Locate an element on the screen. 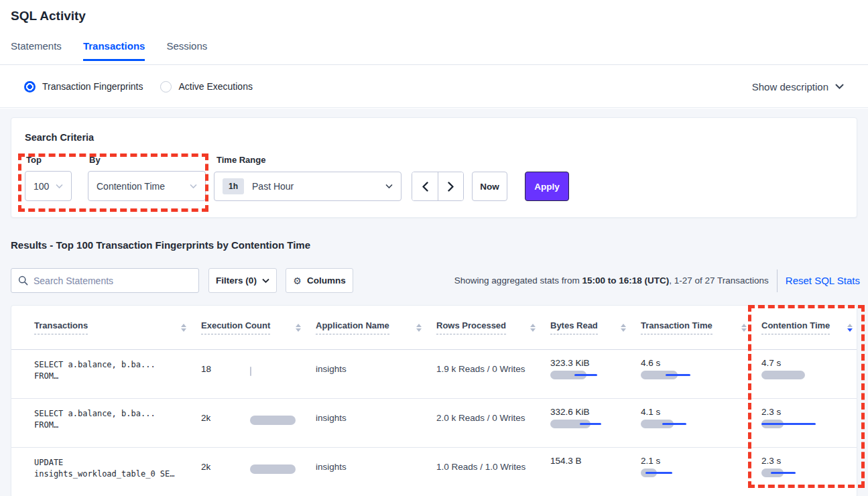 This screenshot has height=496, width=868. column-header-bytes-read: Bytes Read is located at coordinates (595, 327).